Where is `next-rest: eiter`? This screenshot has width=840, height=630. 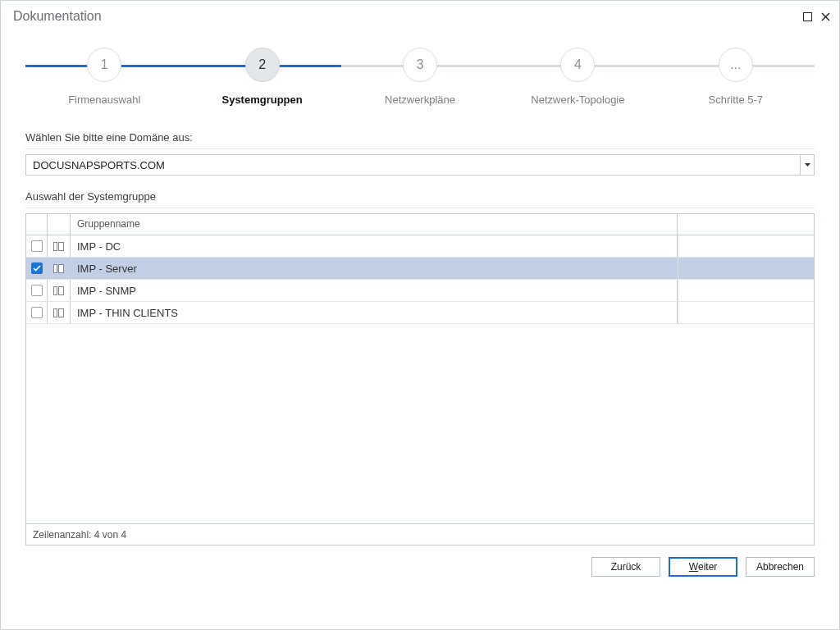
next-rest: eiter is located at coordinates (707, 567).